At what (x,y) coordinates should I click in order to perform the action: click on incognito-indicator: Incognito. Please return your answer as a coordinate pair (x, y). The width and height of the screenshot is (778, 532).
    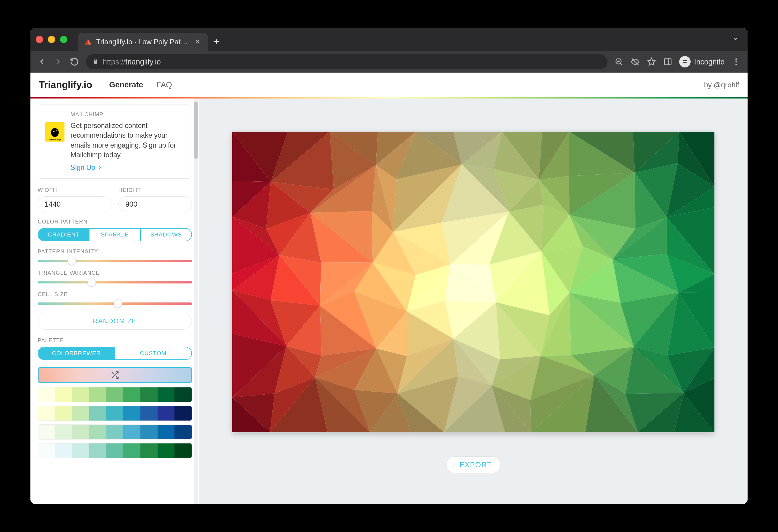
    Looking at the image, I should click on (702, 62).